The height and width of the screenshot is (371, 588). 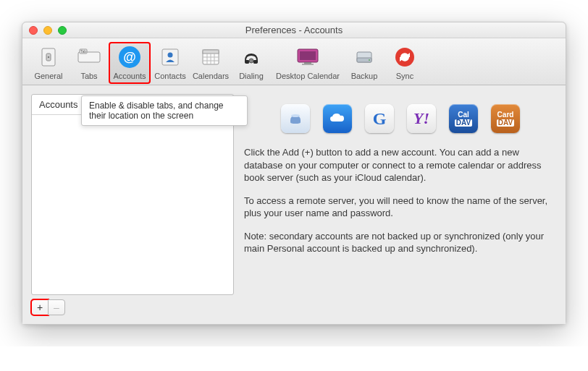 I want to click on info-paragraph: Note: secondary accounts are not backed …, so click(x=400, y=243).